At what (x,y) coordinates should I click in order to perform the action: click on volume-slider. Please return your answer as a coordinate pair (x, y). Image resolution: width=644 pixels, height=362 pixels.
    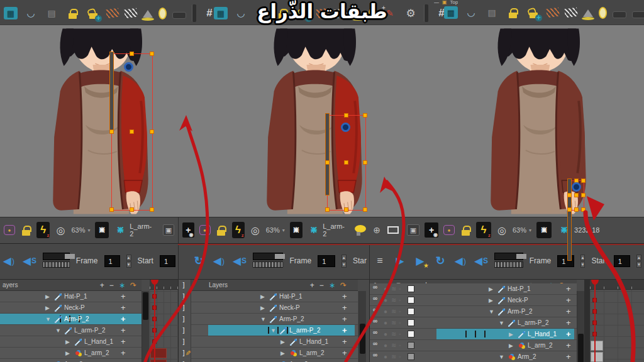
    Looking at the image, I should click on (57, 261).